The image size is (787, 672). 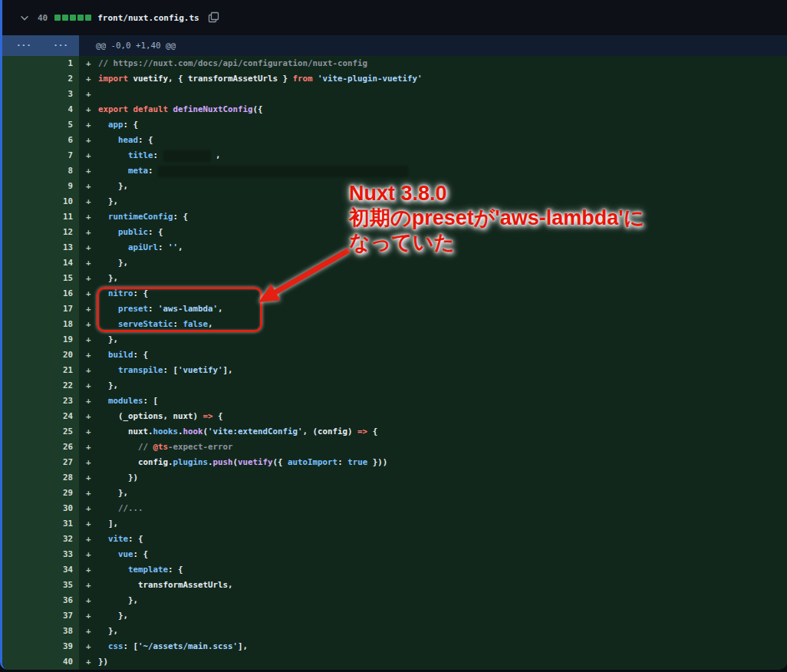 I want to click on diff-line: 1+// https://nuxt.com/docs/api/configura…, so click(x=394, y=64).